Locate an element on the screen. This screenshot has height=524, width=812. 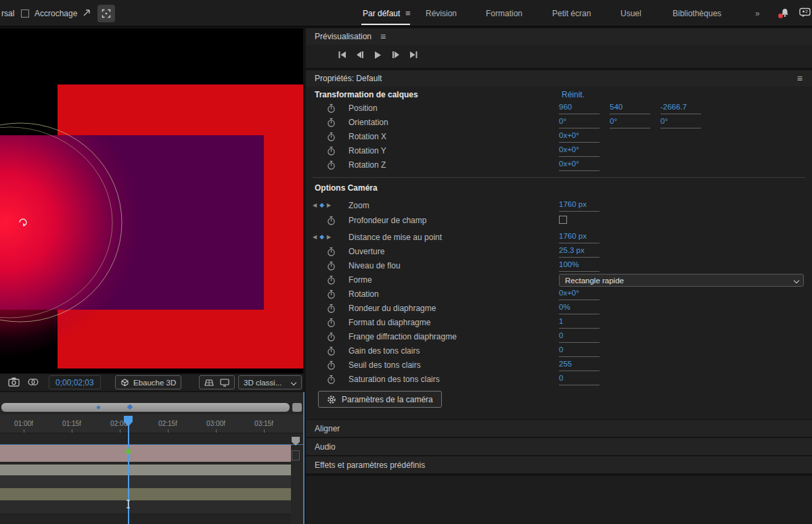
workspace-overflow-icon: » is located at coordinates (758, 14).